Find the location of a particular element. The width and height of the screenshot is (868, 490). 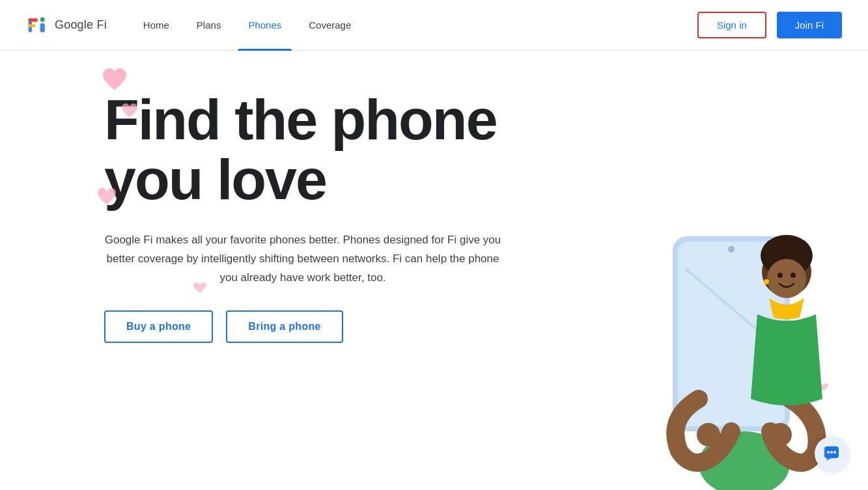

hero-title: Find the phone you love is located at coordinates (348, 150).